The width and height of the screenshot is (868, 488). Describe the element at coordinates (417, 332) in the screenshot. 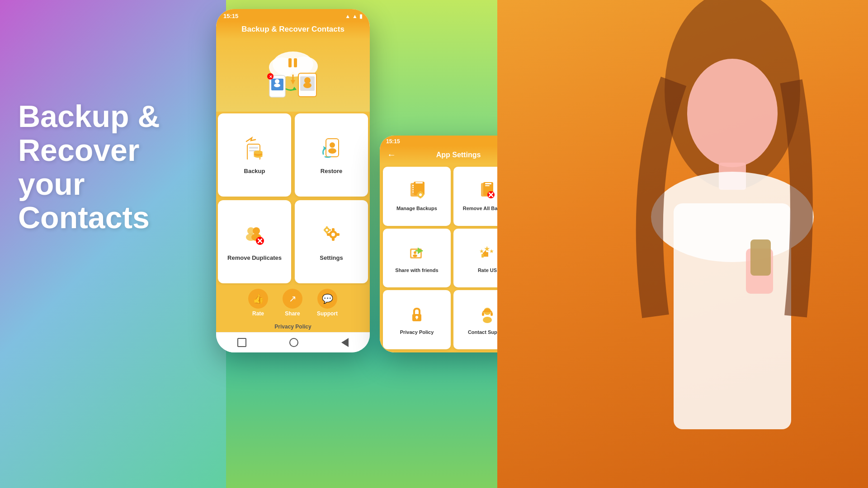

I see `privacy-label: Privacy Policy` at that location.